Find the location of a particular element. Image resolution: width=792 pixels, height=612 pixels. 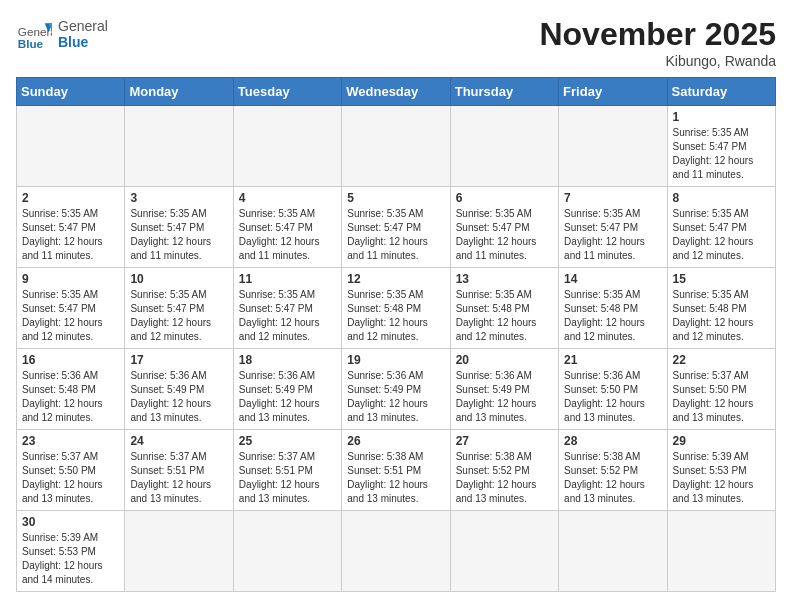

day-number: 30 is located at coordinates (70, 522).